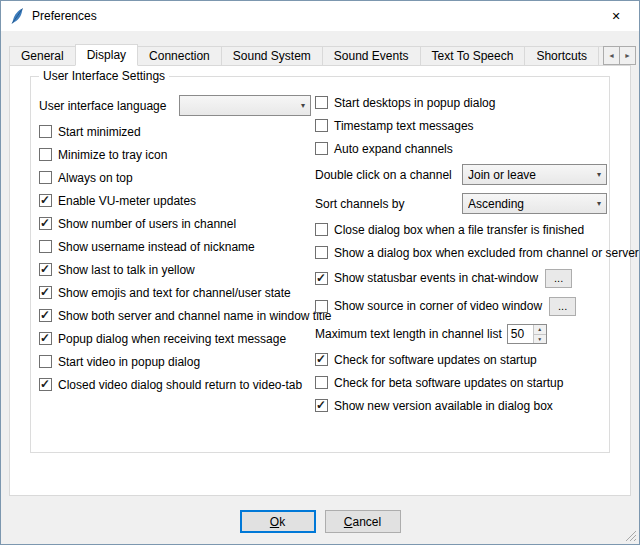 This screenshot has height=545, width=640. I want to click on tab-connection: Connection, so click(180, 56).